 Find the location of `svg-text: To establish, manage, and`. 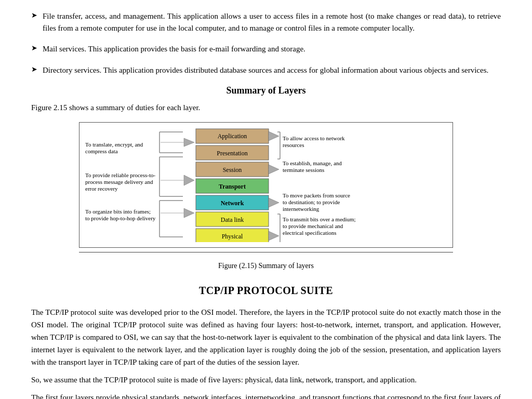

svg-text: To establish, manage, and is located at coordinates (312, 163).